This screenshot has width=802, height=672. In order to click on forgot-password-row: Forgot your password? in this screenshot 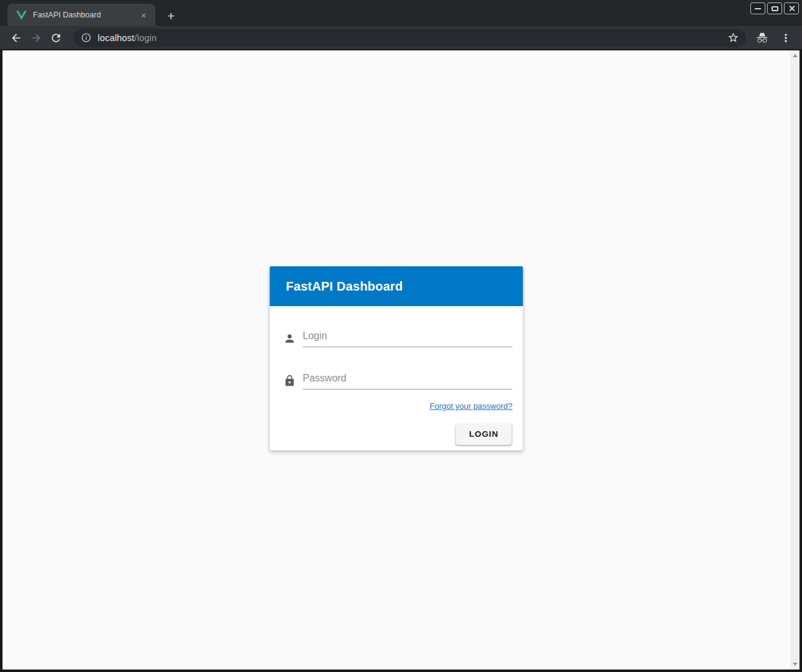, I will do `click(398, 406)`.